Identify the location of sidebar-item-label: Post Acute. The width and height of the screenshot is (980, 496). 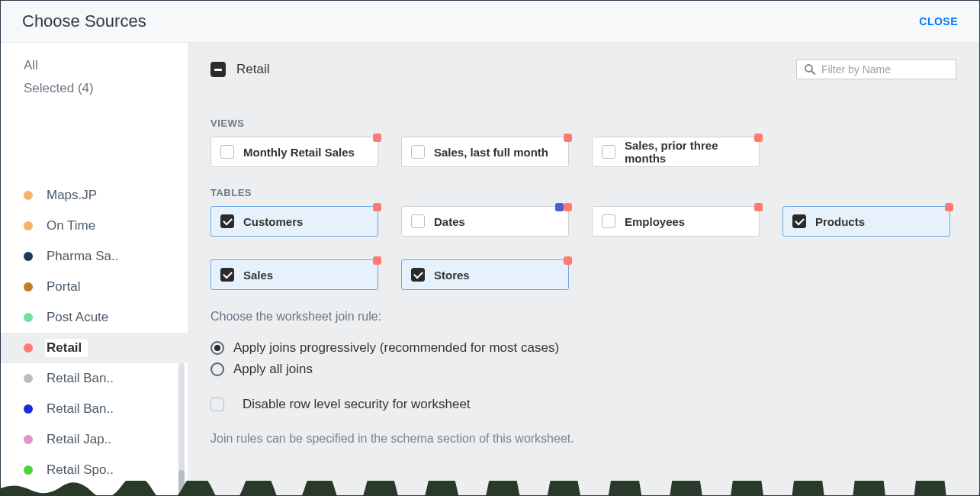
(78, 317).